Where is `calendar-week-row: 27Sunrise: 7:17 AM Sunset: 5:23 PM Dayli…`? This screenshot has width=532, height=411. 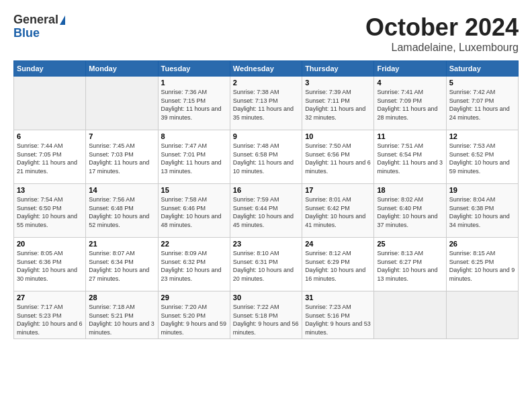 calendar-week-row: 27Sunrise: 7:17 AM Sunset: 5:23 PM Dayli… is located at coordinates (266, 316).